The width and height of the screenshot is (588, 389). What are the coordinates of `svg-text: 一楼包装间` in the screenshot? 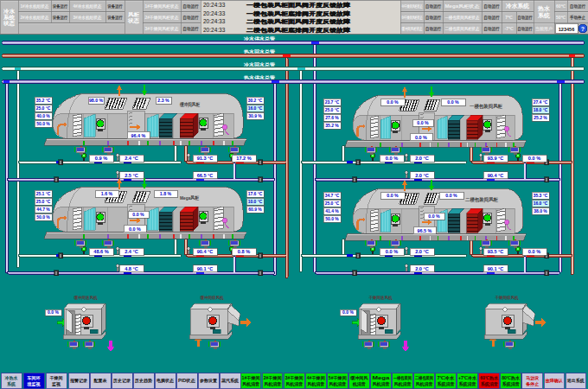 It's located at (403, 379).